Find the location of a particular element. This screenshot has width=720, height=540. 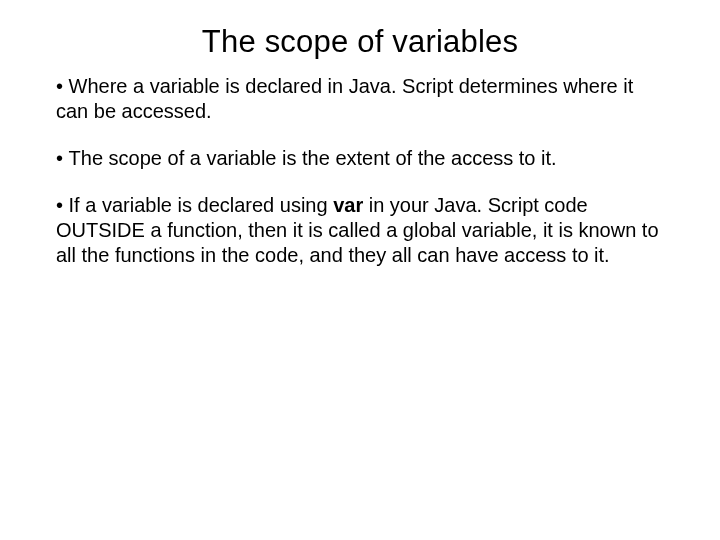

bullet-text: Where a variable is declared in Java. Sc… is located at coordinates (344, 98).